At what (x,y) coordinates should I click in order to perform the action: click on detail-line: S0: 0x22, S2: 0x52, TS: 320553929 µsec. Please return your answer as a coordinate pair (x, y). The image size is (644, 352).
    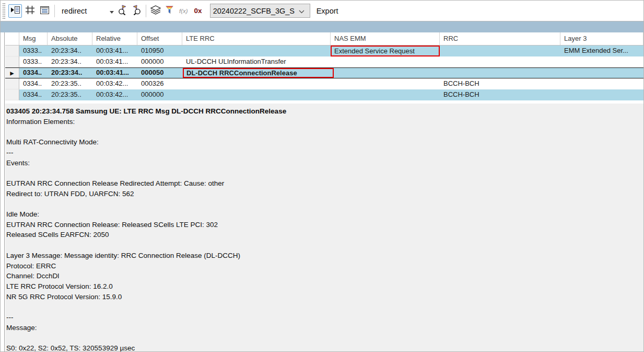
    Looking at the image, I should click on (325, 347).